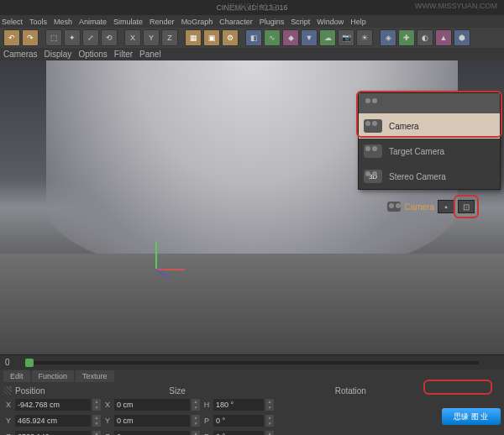 The height and width of the screenshot is (435, 504). I want to click on timeline: 0, so click(252, 362).